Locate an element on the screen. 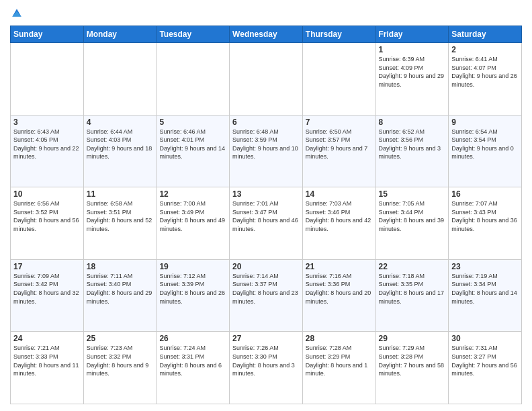 This screenshot has width=532, height=411. day-number: 16 is located at coordinates (485, 194).